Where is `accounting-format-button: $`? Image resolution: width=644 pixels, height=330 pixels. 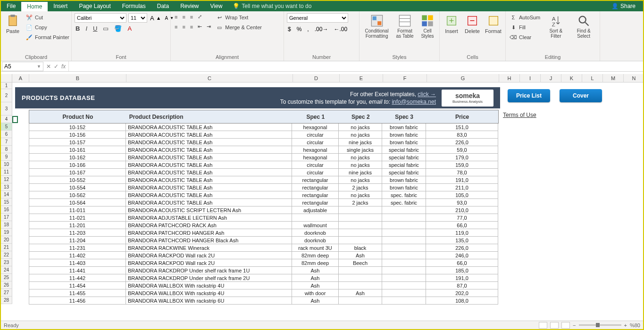
accounting-format-button: $ is located at coordinates (290, 29).